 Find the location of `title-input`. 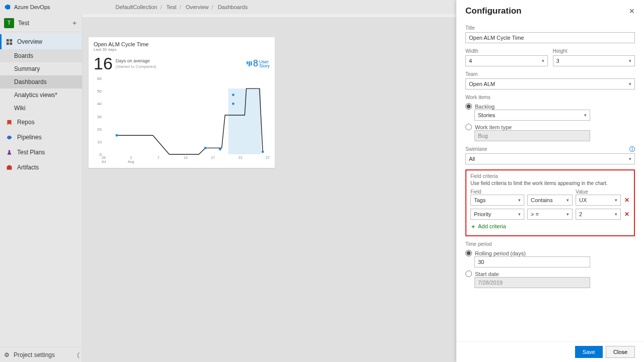

title-input is located at coordinates (550, 38).